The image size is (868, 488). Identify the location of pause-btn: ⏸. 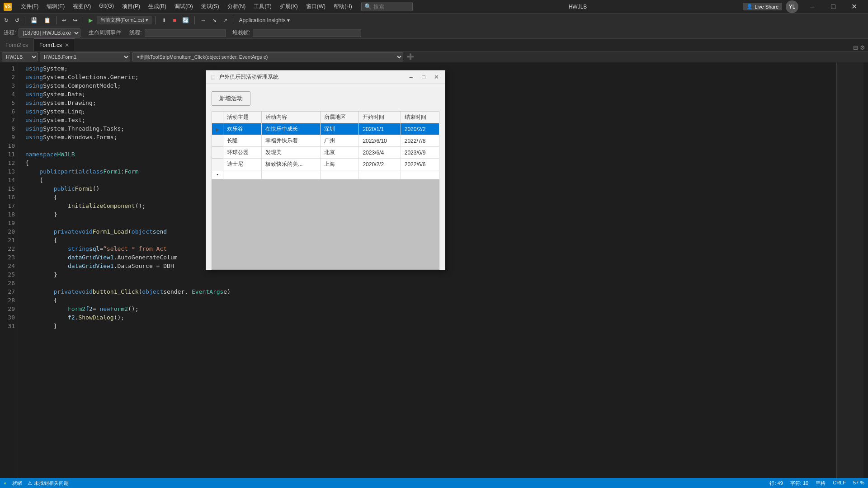
(164, 20).